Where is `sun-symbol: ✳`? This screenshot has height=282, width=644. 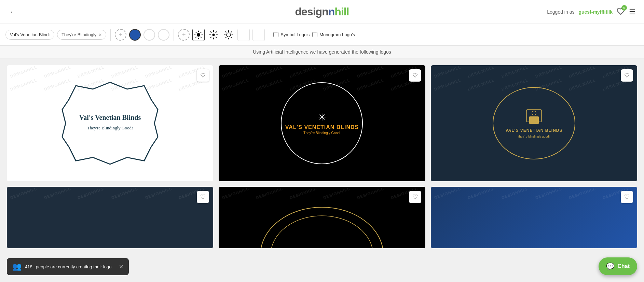 sun-symbol: ✳ is located at coordinates (322, 117).